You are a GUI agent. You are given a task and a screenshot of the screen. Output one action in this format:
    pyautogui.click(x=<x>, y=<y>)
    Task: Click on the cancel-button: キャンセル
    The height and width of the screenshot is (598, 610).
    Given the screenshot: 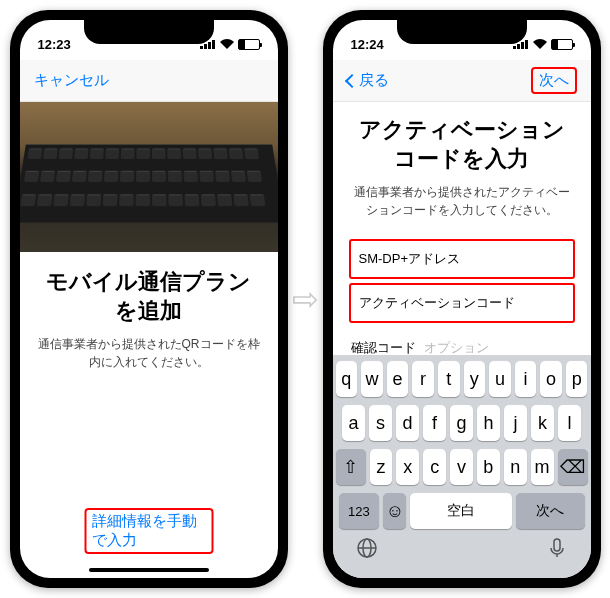 What is the action you would take?
    pyautogui.click(x=72, y=80)
    